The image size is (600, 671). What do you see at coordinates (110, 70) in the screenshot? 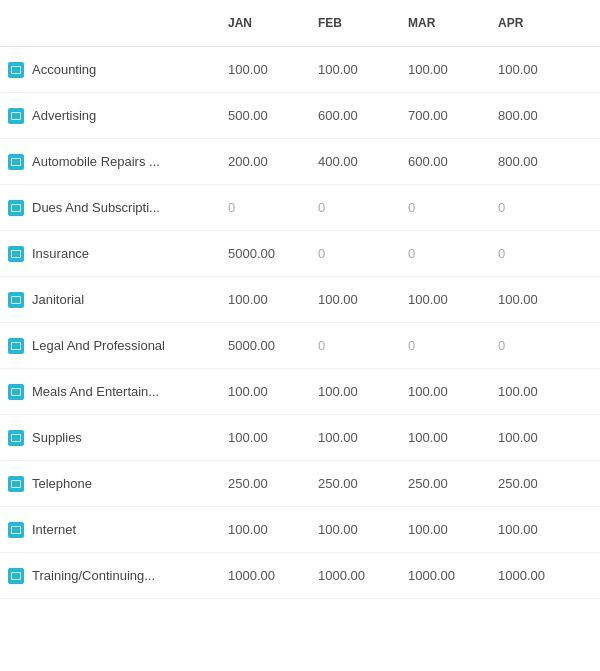
I see `row-label: Accounting` at bounding box center [110, 70].